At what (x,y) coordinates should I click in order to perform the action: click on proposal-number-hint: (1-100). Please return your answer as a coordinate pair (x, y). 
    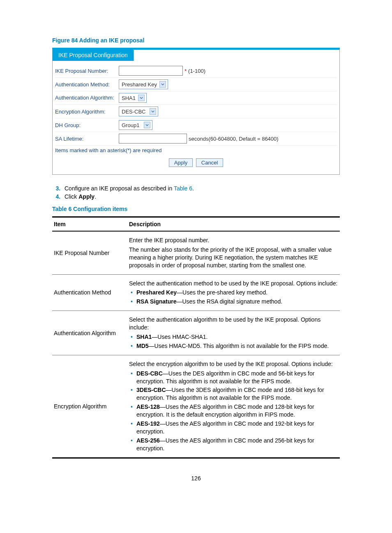
    Looking at the image, I should click on (197, 71).